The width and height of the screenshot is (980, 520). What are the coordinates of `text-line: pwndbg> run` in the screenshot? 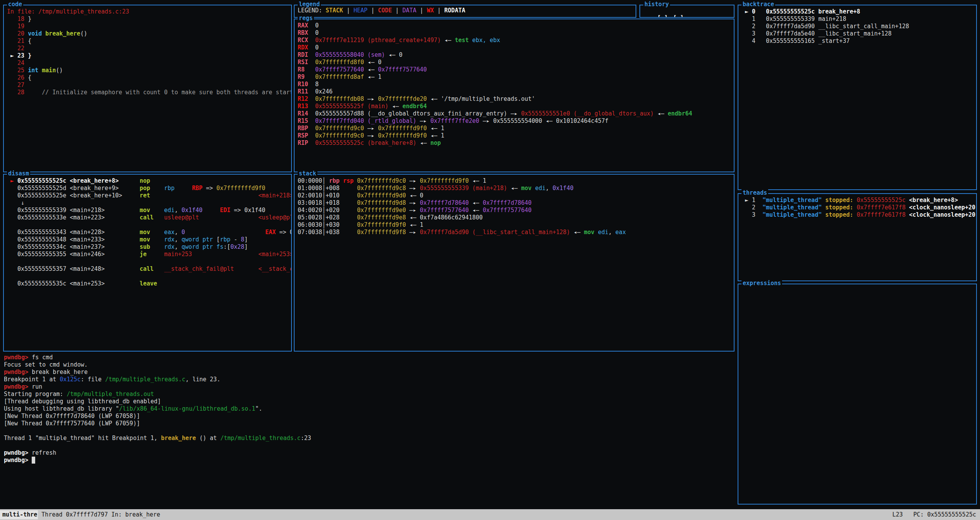 It's located at (367, 387).